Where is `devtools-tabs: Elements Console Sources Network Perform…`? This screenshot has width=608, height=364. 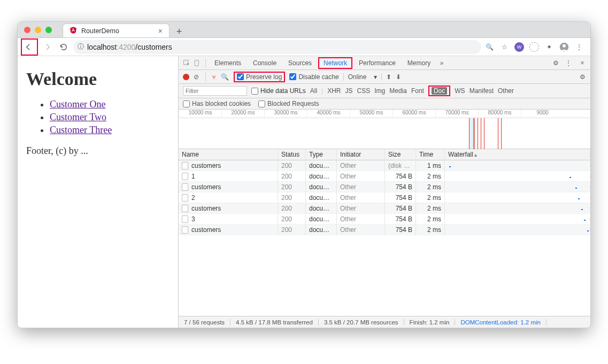
devtools-tabs: Elements Console Sources Network Perform… is located at coordinates (384, 63).